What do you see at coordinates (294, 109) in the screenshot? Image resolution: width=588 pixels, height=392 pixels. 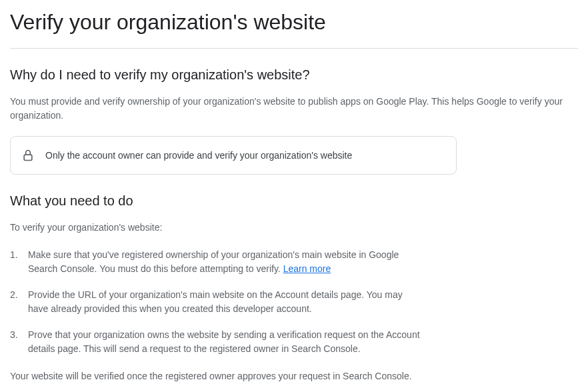 I see `why-body: You must provide and verify ownership of…` at bounding box center [294, 109].